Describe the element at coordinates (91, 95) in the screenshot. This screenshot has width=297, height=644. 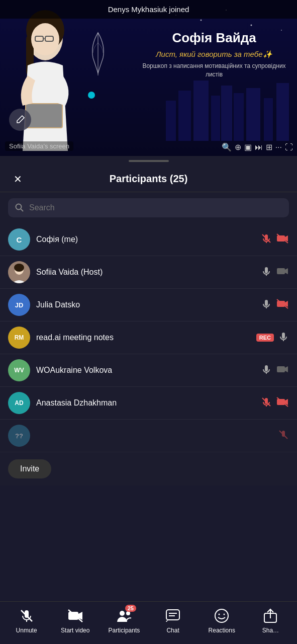
I see `cyan-dot-decoration` at that location.